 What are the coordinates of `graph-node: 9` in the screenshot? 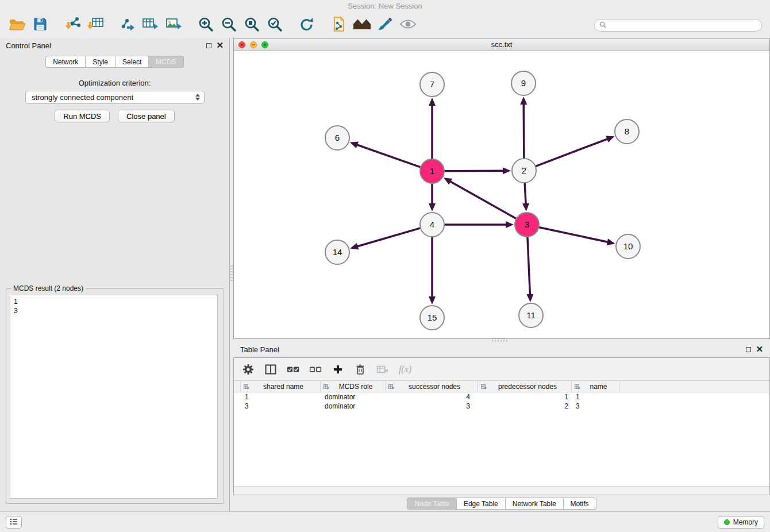 It's located at (523, 83).